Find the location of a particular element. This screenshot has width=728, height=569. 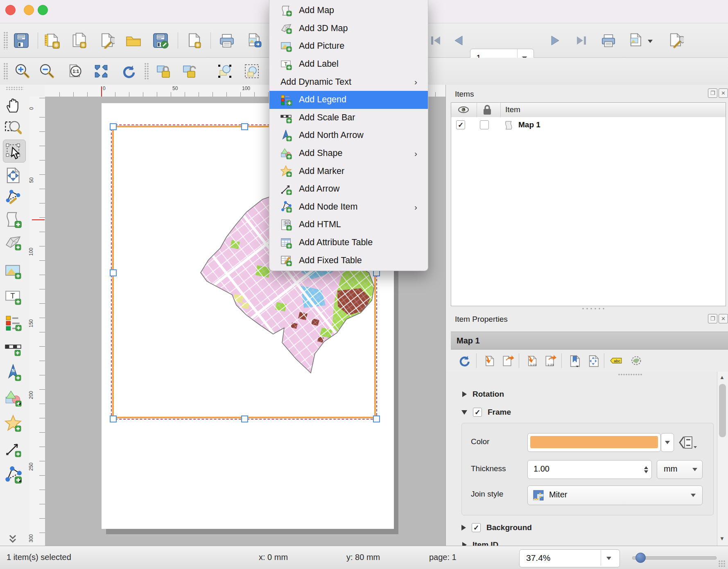

frame-color-dropdown-button is located at coordinates (667, 443).